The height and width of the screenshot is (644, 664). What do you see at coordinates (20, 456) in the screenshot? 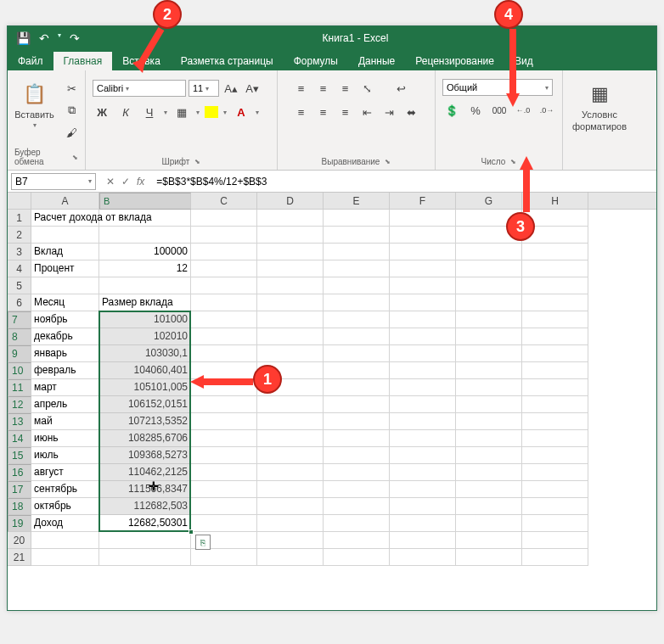
I see `row-header-15: 15` at bounding box center [20, 456].